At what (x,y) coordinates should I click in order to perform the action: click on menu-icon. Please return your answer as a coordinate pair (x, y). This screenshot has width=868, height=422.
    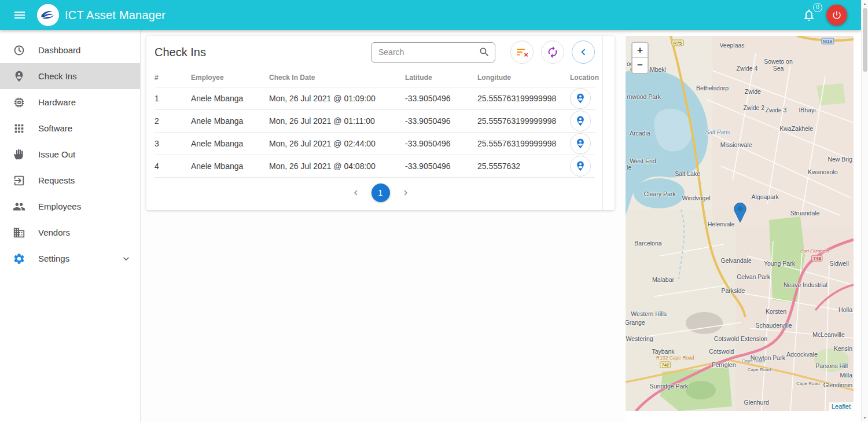
    Looking at the image, I should click on (20, 15).